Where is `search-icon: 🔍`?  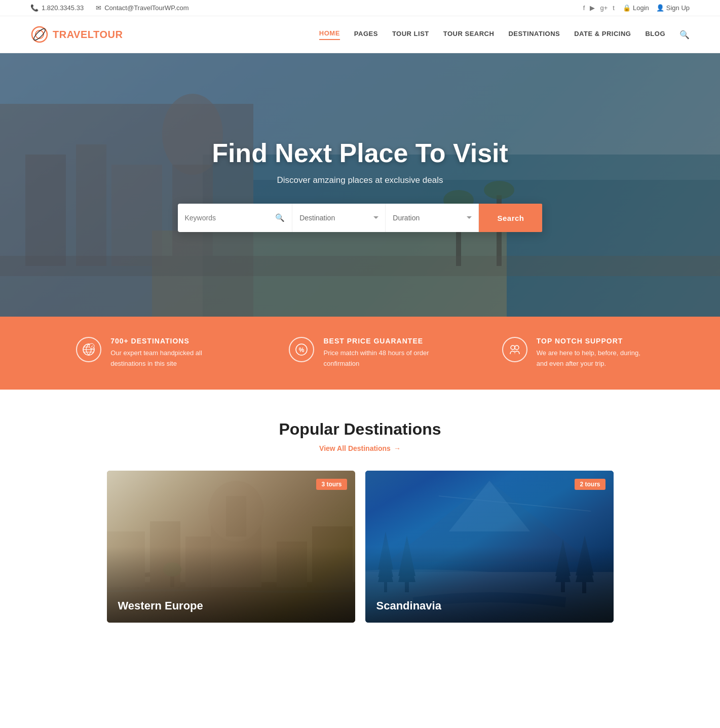 search-icon: 🔍 is located at coordinates (685, 34).